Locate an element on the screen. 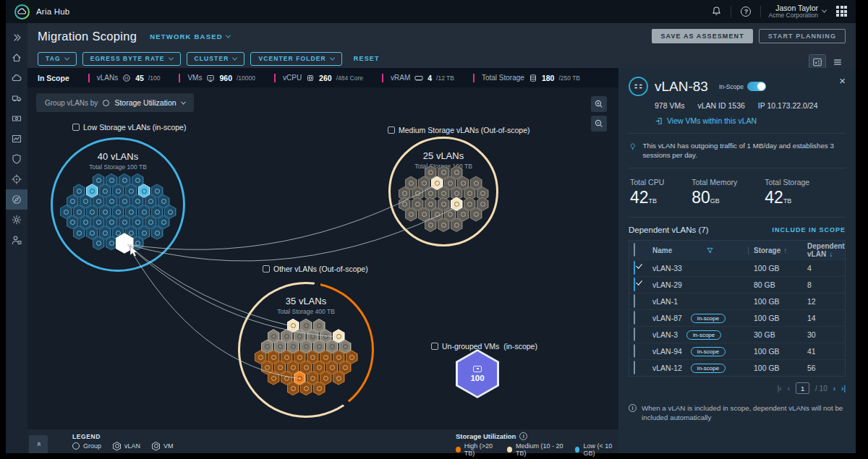  metric-label: vCPU is located at coordinates (292, 78).